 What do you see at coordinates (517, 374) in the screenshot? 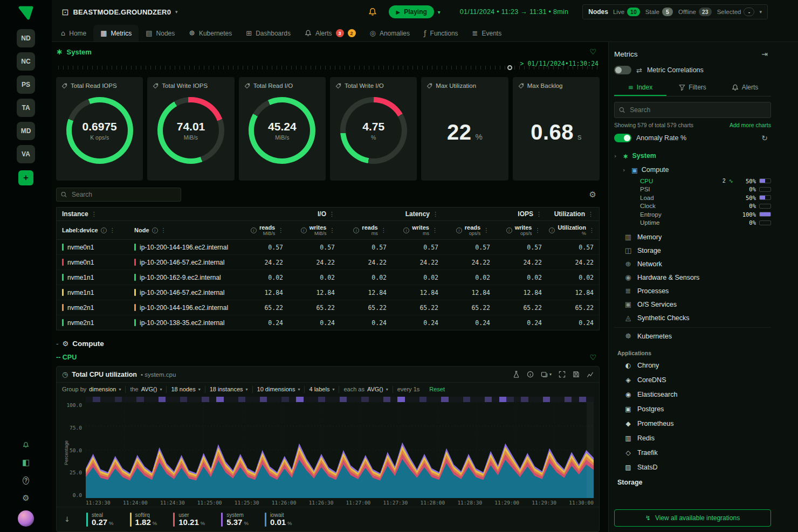
I see `anomalies-flask-icon` at bounding box center [517, 374].